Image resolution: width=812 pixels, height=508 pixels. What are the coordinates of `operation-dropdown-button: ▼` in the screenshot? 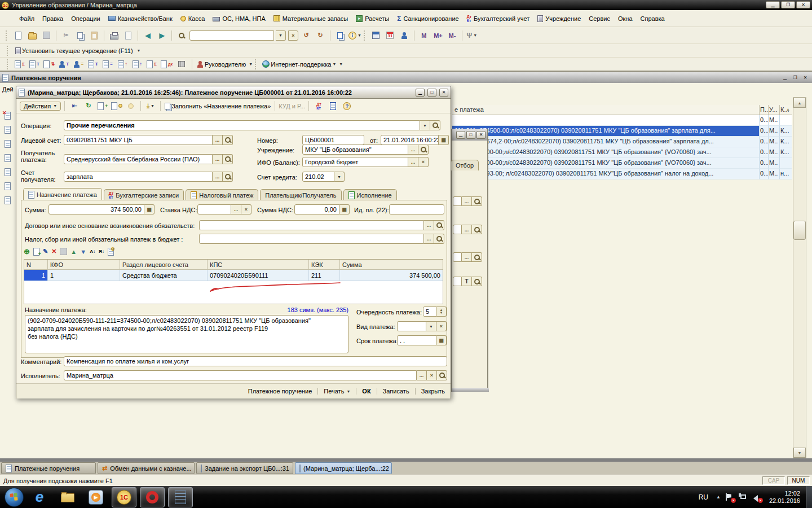 It's located at (425, 125).